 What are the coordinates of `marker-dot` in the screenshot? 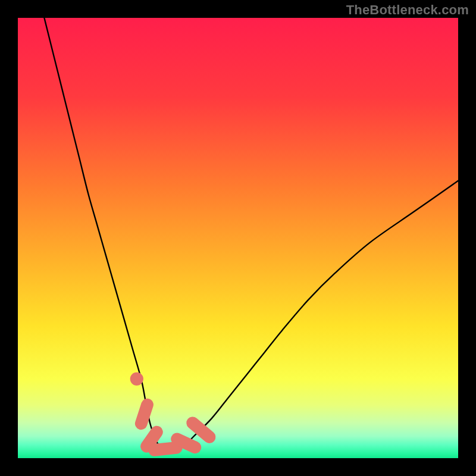 It's located at (137, 379).